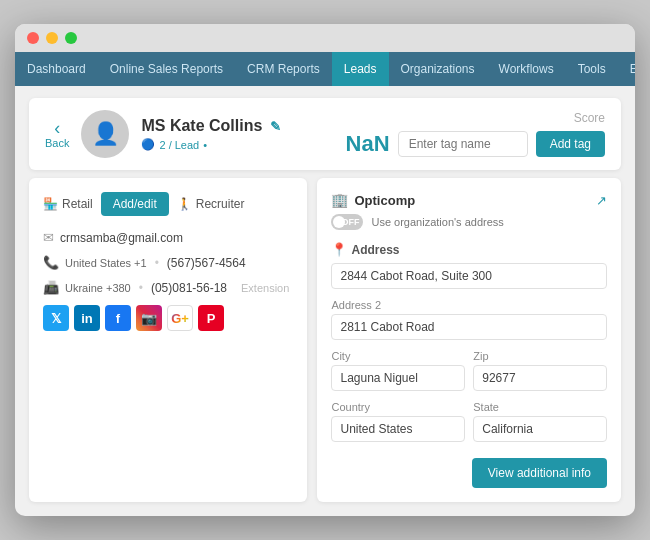 This screenshot has height=540, width=650. Describe the element at coordinates (476, 144) in the screenshot. I see `score-row: NaN Add tag` at that location.